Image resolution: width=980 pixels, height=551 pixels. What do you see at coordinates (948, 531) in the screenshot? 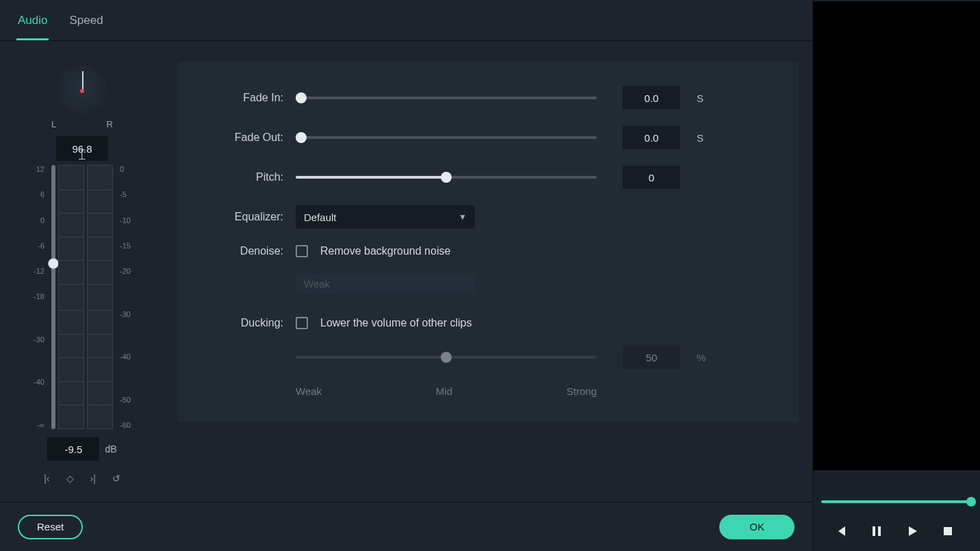
I see `stop-button` at bounding box center [948, 531].